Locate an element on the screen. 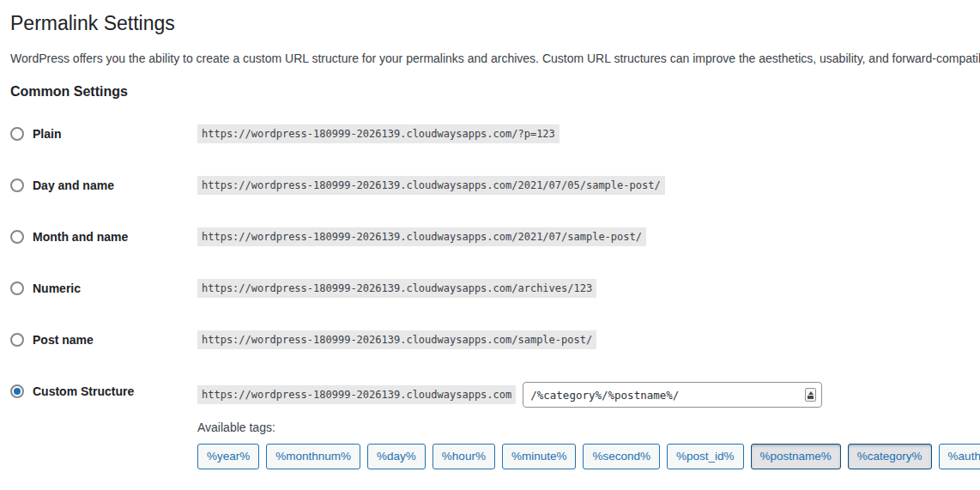 This screenshot has width=980, height=490. option-label-cell: Day and name is located at coordinates (104, 185).